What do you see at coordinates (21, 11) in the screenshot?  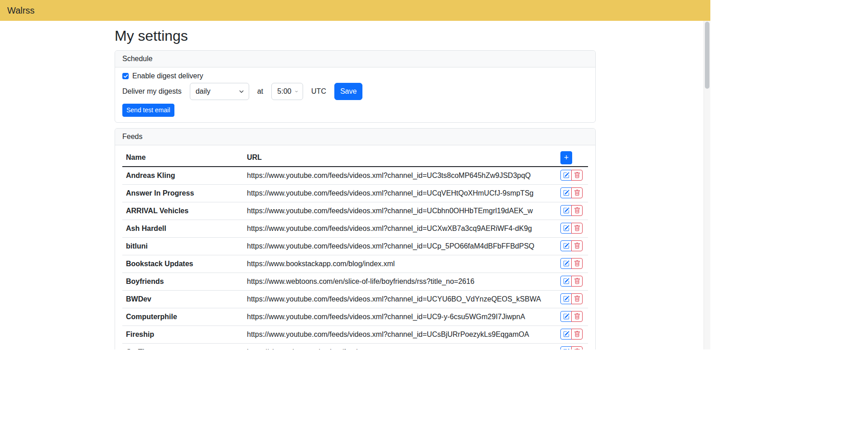 I see `navbar-brand: Walrss` at bounding box center [21, 11].